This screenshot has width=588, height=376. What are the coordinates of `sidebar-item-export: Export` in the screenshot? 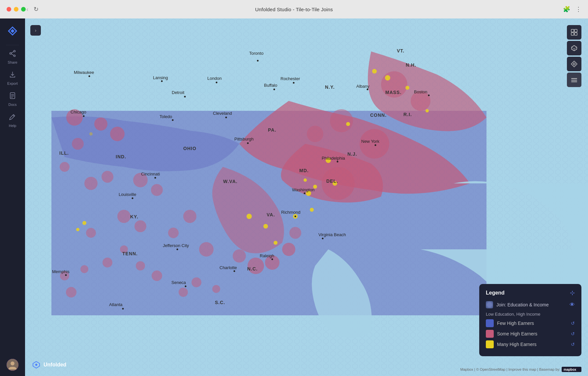 It's located at (13, 78).